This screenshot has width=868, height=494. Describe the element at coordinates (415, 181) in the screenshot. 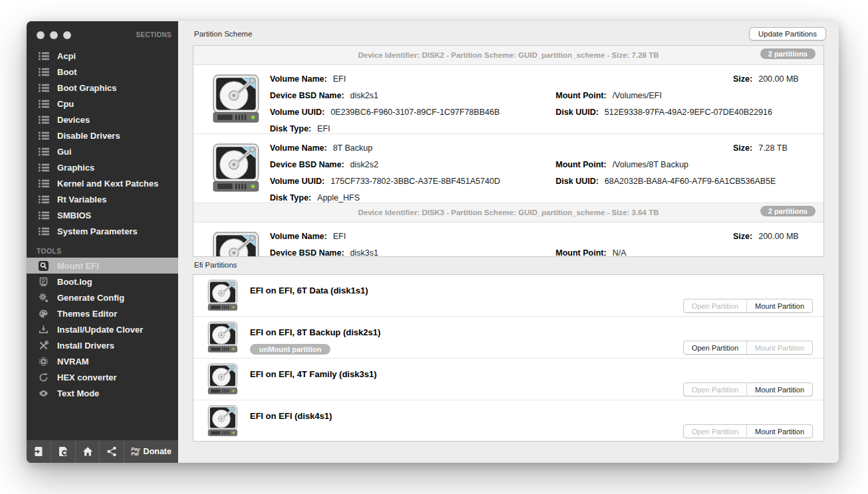

I see `field-value: 175CF733-7802-3BBC-A37E-8BF451A5740D` at that location.